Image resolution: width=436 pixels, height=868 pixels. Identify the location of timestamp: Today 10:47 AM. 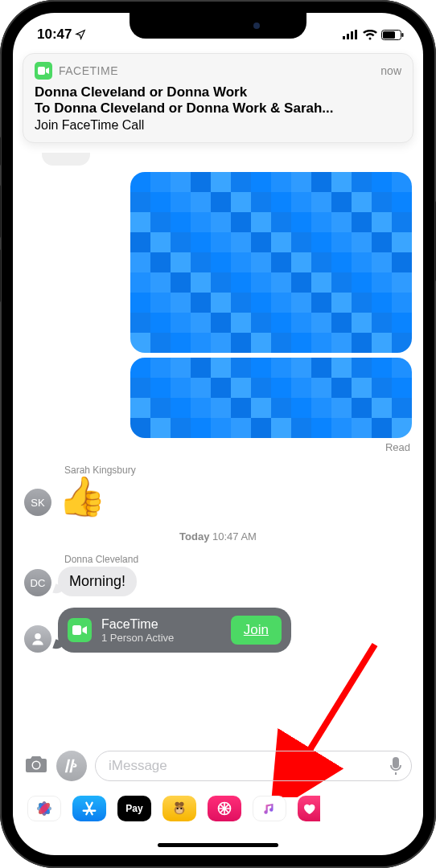
(218, 537).